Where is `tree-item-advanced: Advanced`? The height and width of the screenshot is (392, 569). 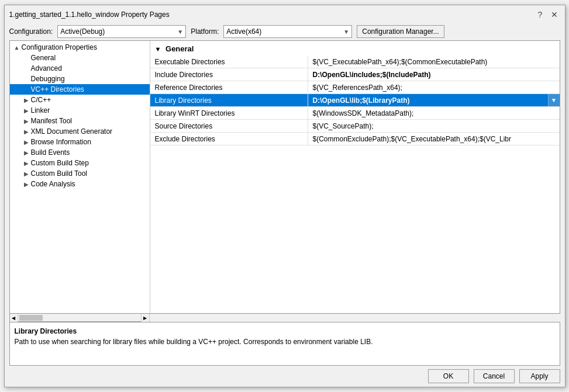
tree-item-advanced: Advanced is located at coordinates (80, 68).